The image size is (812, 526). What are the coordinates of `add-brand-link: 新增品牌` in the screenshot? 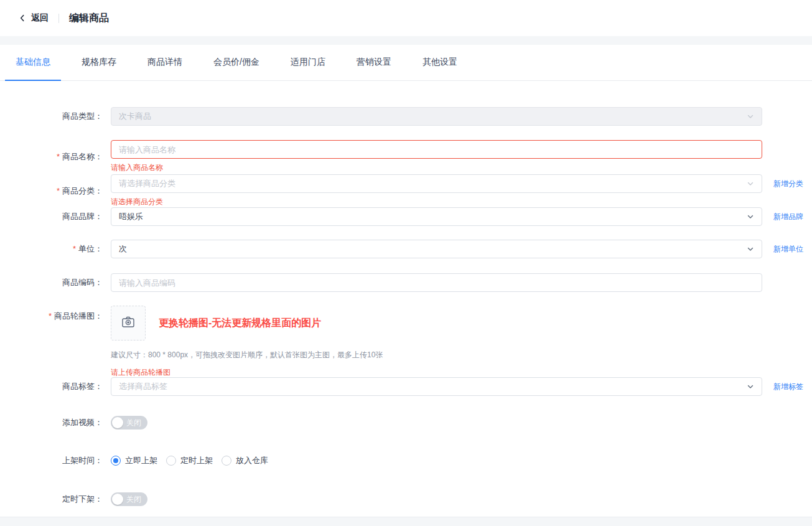 It's located at (788, 217).